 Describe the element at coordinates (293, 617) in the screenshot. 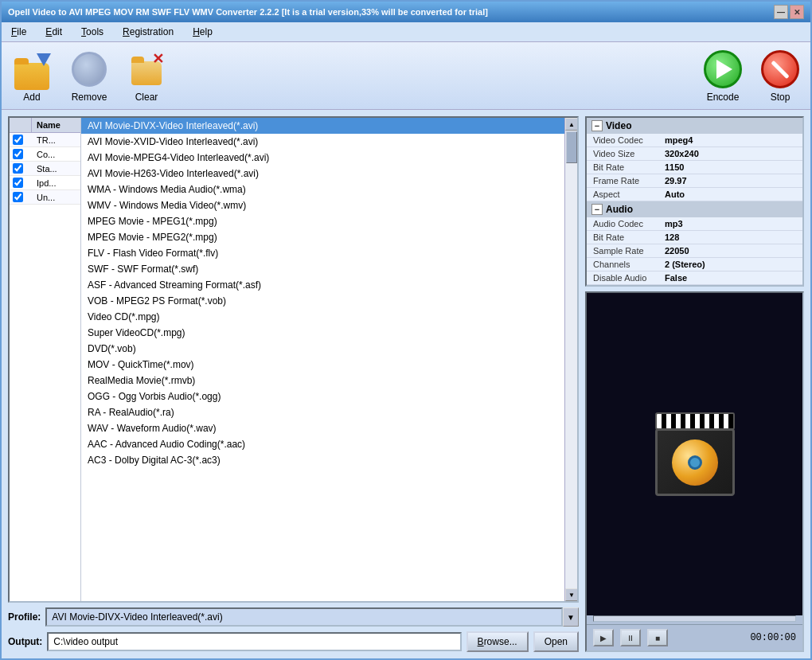

I see `profile-row: Profile: AVI Movie-DIVX-Video Interleave…` at that location.